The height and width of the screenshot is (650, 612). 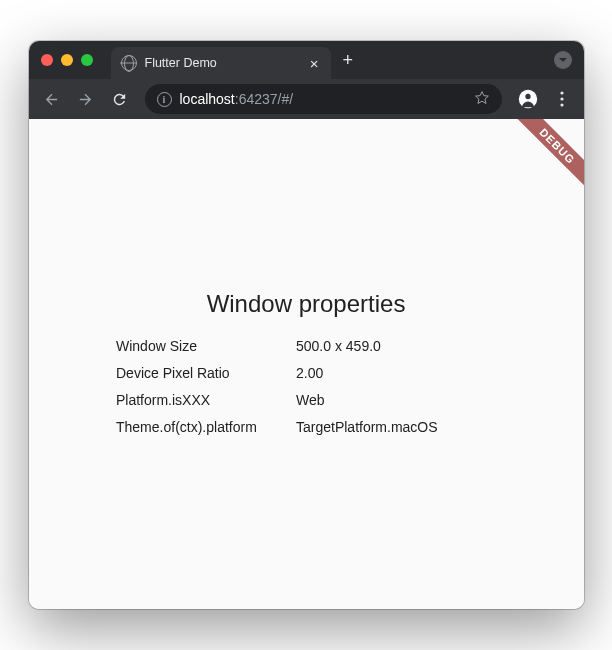 I want to click on globe-icon, so click(x=129, y=63).